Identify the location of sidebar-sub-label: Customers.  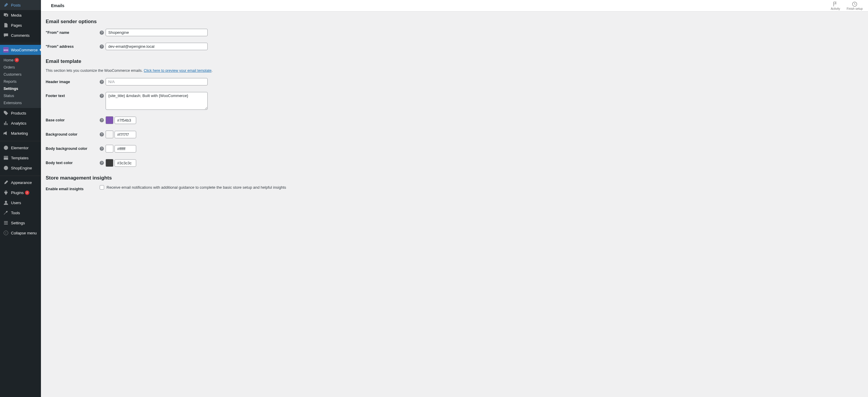
(12, 74).